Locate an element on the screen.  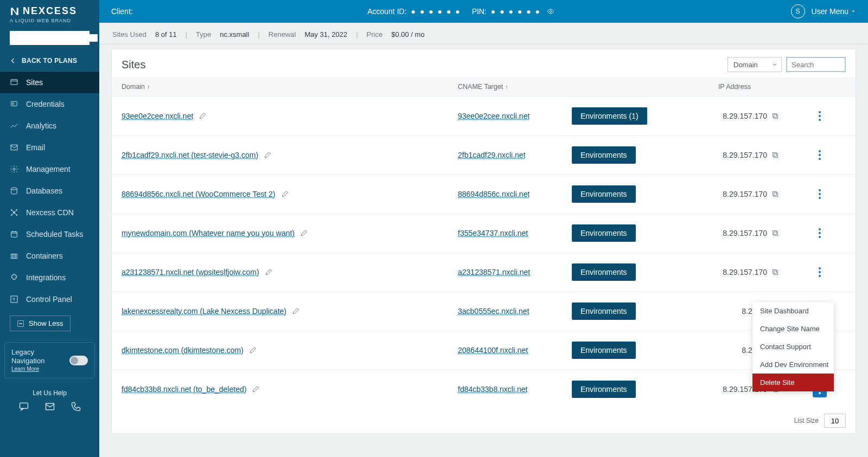
mail-icon is located at coordinates (50, 407).